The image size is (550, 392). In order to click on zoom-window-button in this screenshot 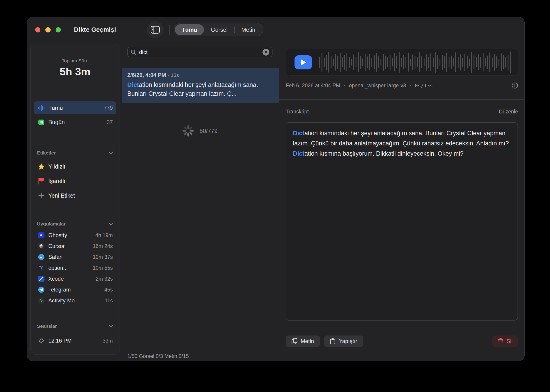, I will do `click(58, 30)`.